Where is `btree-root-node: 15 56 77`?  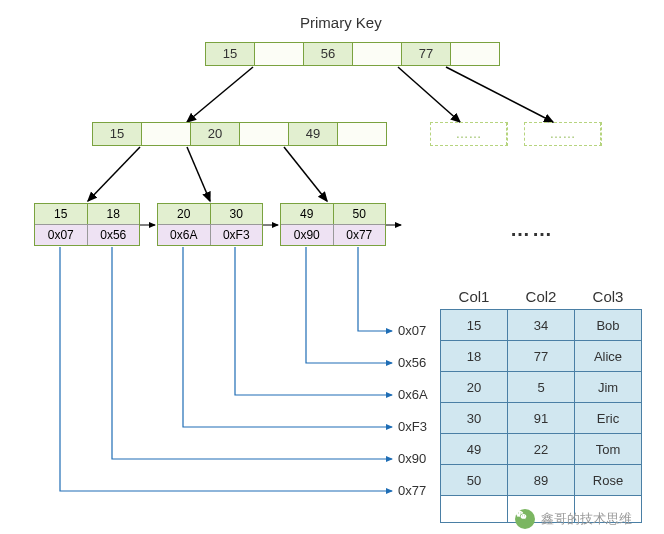
btree-root-node: 15 56 77 is located at coordinates (352, 54).